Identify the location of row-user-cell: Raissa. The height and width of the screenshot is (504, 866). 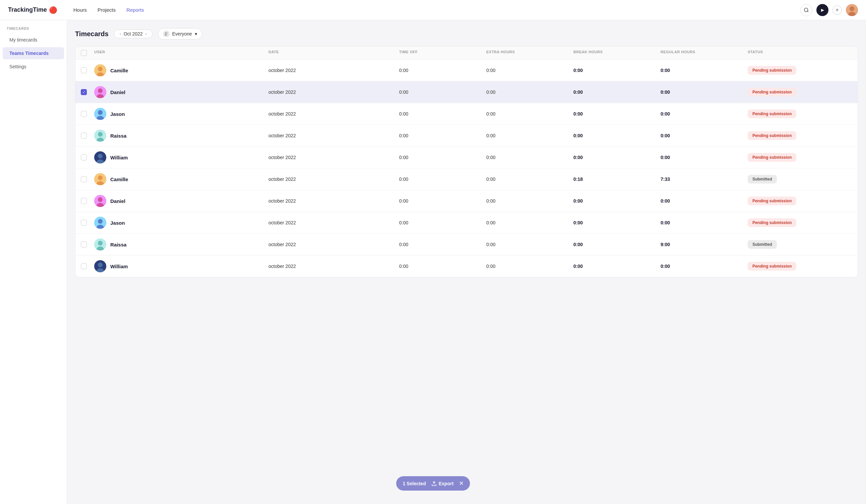
(181, 244).